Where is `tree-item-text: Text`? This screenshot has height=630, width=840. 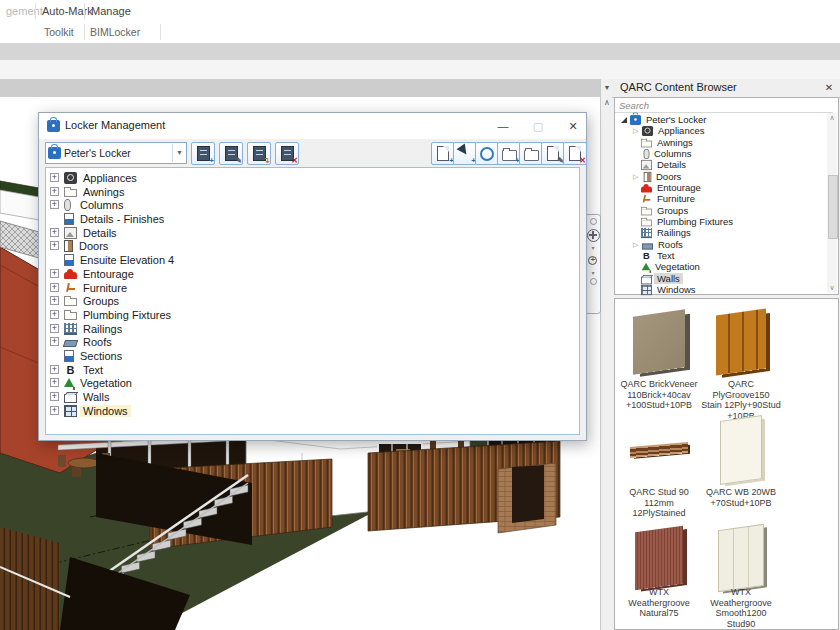 tree-item-text: Text is located at coordinates (736, 256).